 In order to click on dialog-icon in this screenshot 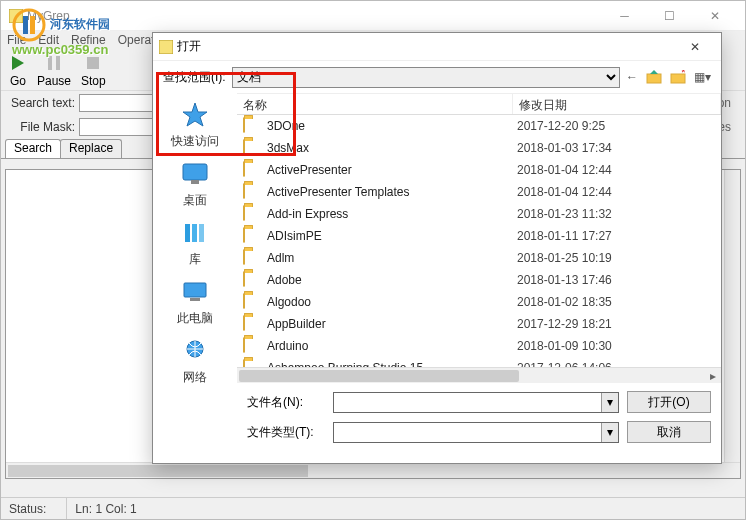, I will do `click(166, 47)`.